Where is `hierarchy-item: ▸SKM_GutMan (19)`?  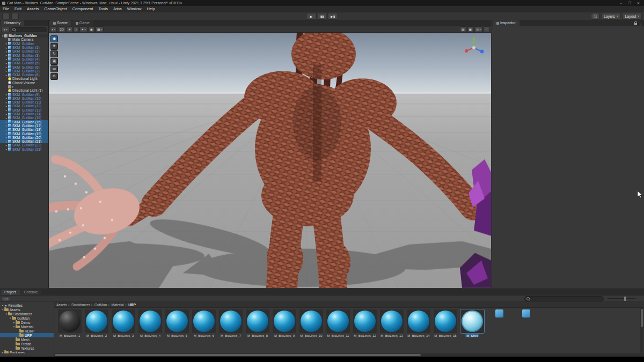
hierarchy-item: ▸SKM_GutMan (19) is located at coordinates (24, 133).